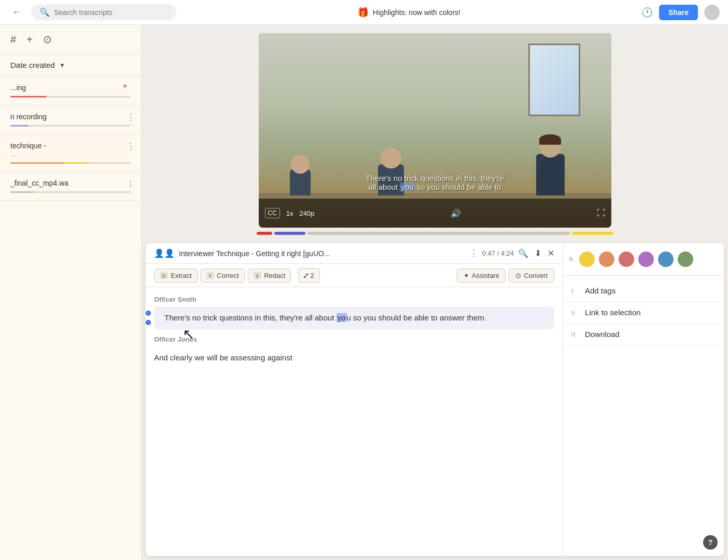 The height and width of the screenshot is (560, 728). What do you see at coordinates (643, 313) in the screenshot?
I see `link-to-selection-action: s Link to selection` at bounding box center [643, 313].